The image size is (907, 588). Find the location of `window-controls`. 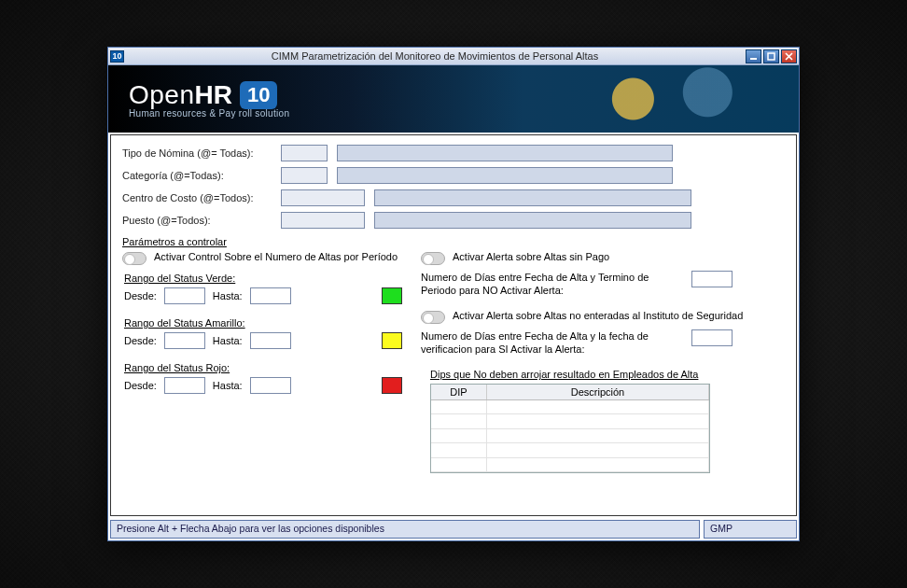

window-controls is located at coordinates (771, 56).